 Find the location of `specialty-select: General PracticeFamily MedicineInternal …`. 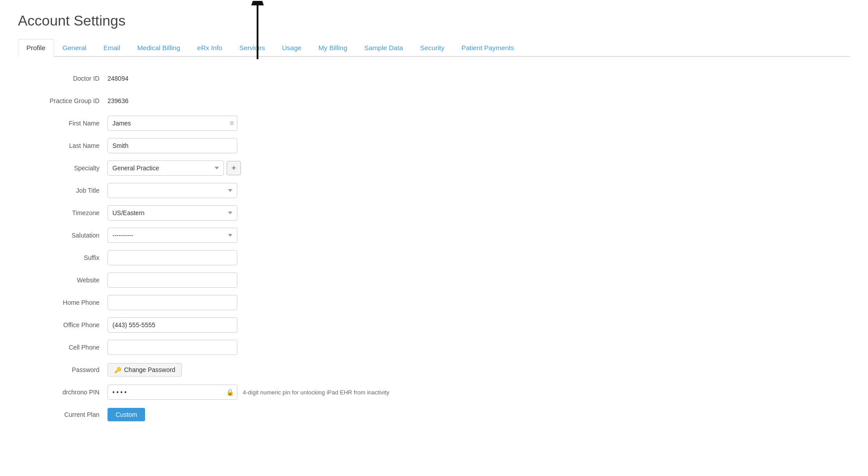

specialty-select: General PracticeFamily MedicineInternal … is located at coordinates (166, 168).